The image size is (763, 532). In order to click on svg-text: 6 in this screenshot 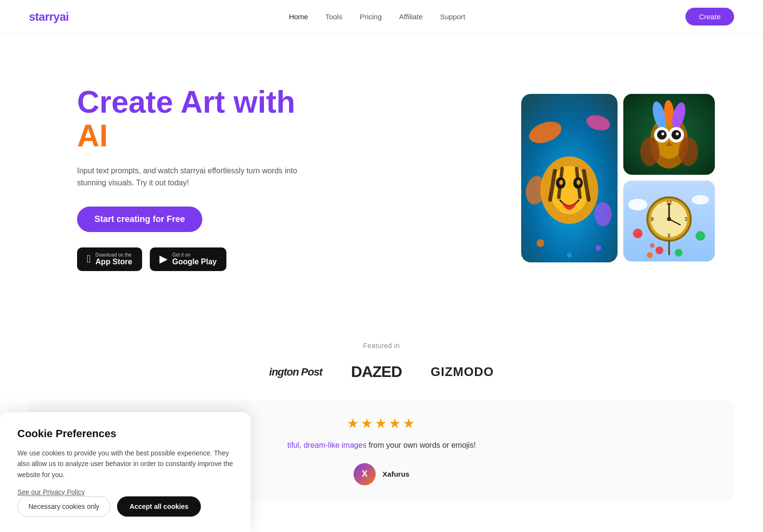, I will do `click(669, 236)`.